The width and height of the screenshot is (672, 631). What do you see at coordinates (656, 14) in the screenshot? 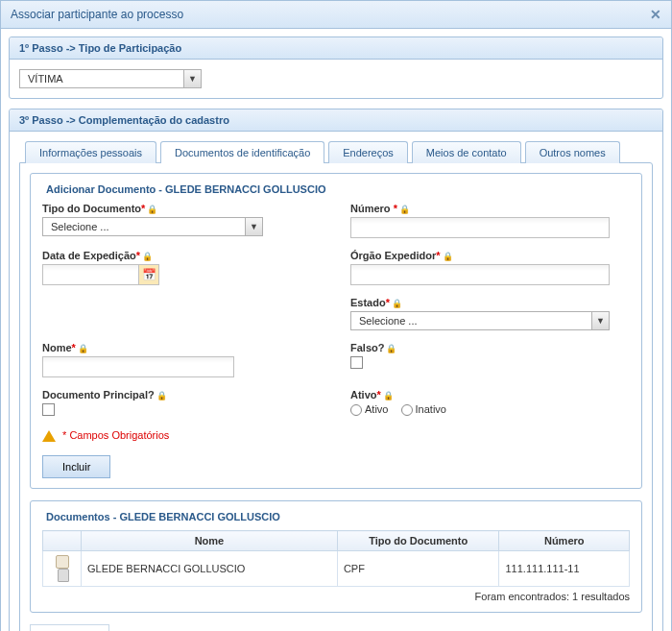
I see `close-icon: ✕` at bounding box center [656, 14].